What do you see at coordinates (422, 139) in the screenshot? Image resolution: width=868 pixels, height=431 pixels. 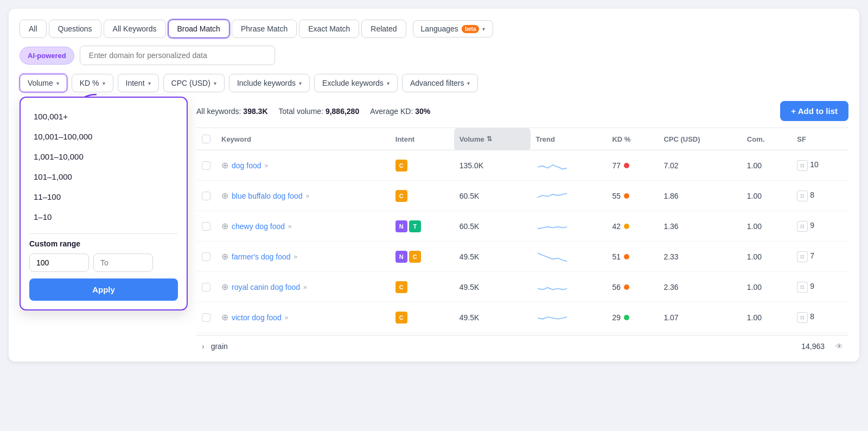 I see `col-intent: Intent` at bounding box center [422, 139].